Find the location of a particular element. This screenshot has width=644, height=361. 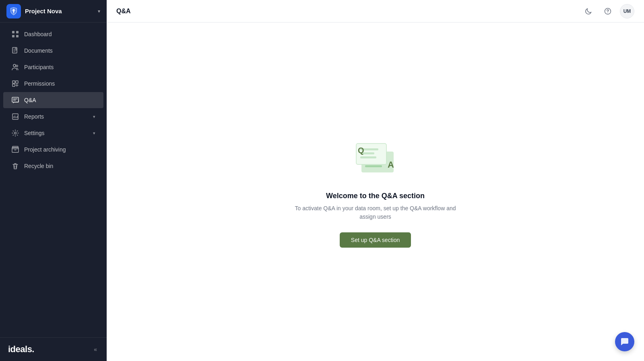

recycle-bin-icon is located at coordinates (15, 166).